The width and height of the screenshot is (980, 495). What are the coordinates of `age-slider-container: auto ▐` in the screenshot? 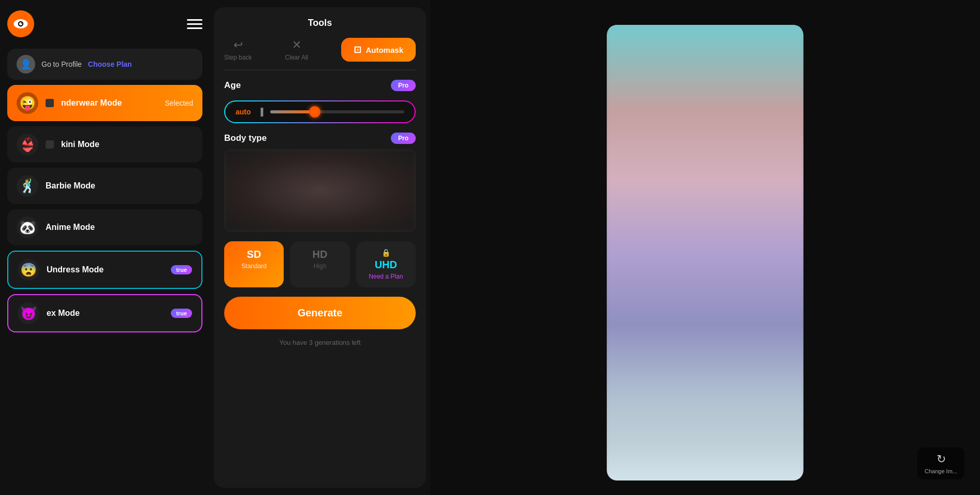 It's located at (320, 112).